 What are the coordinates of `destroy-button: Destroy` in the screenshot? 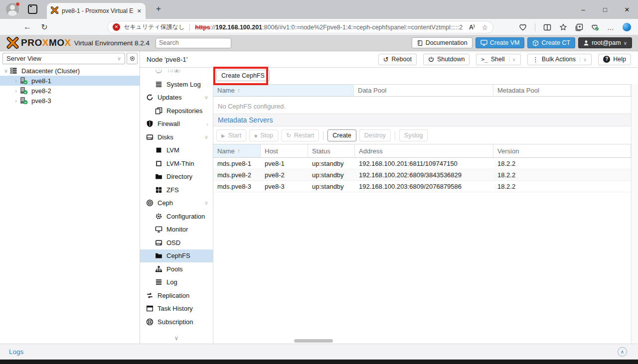 It's located at (375, 135).